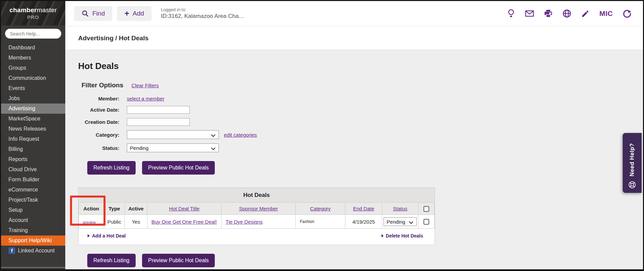 The image size is (644, 271). I want to click on sidebar-item-cloud-drive: Cloud Drive, so click(33, 170).